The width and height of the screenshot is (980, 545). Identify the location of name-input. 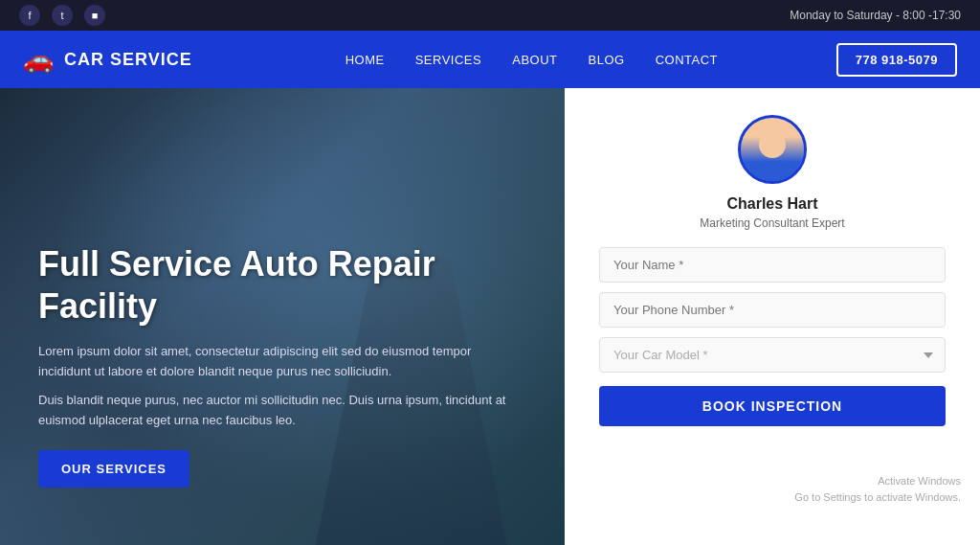
(772, 264).